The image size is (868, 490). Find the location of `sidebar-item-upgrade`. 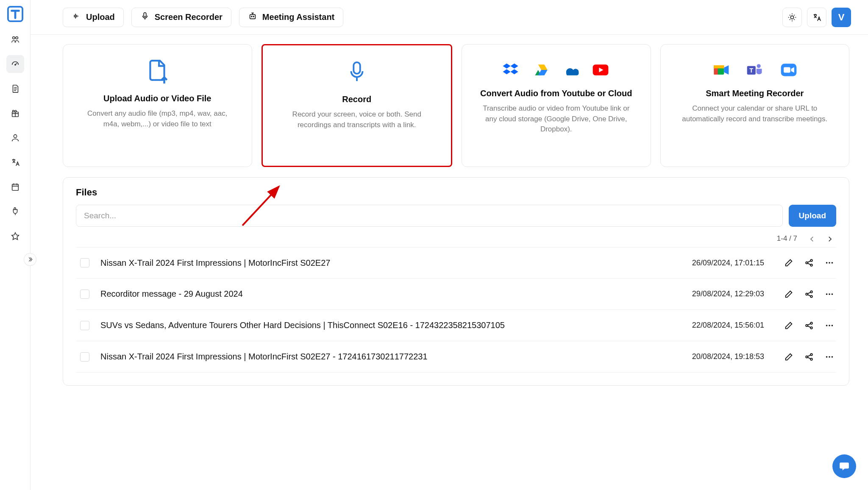

sidebar-item-upgrade is located at coordinates (15, 236).